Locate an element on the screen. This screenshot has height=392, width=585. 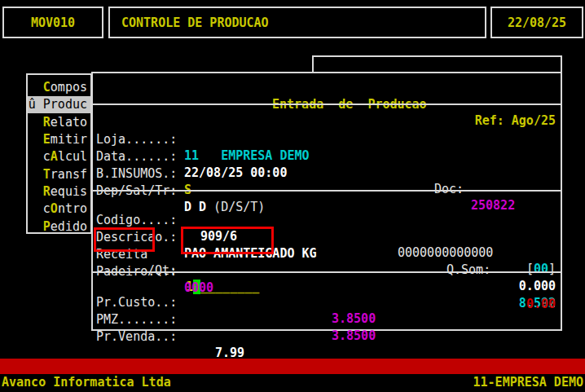
menu-item-calcul: cAlcul is located at coordinates (59, 156).